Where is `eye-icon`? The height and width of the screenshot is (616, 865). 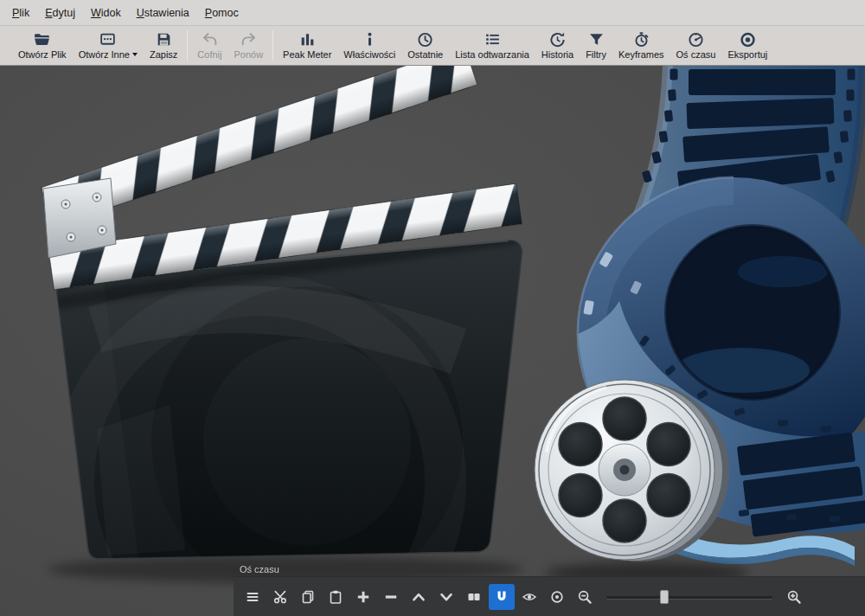
eye-icon is located at coordinates (529, 597).